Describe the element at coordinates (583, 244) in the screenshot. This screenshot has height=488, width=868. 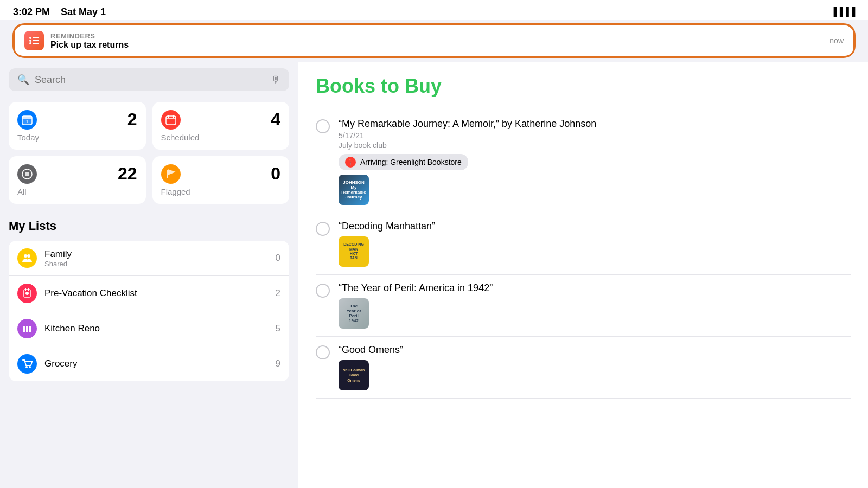
I see `reminder-item-book2: “Decoding Manhattan” DECODINGMANHKTTAN` at that location.